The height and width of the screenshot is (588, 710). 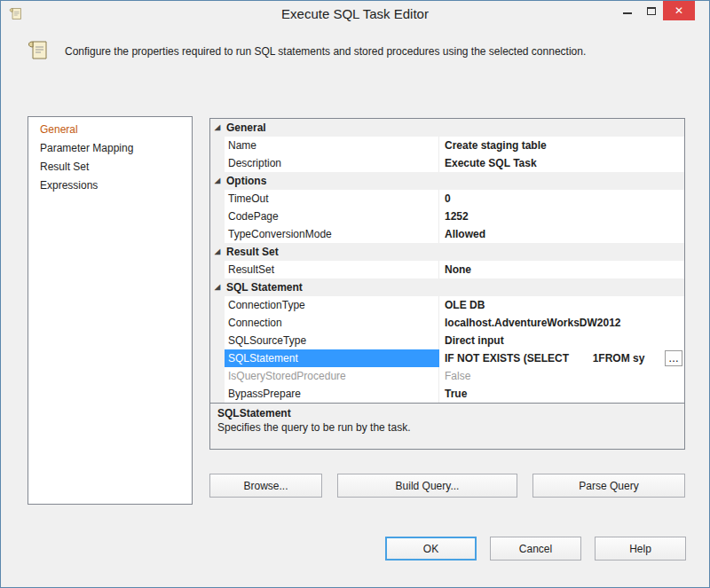 What do you see at coordinates (245, 128) in the screenshot?
I see `category-label: General` at bounding box center [245, 128].